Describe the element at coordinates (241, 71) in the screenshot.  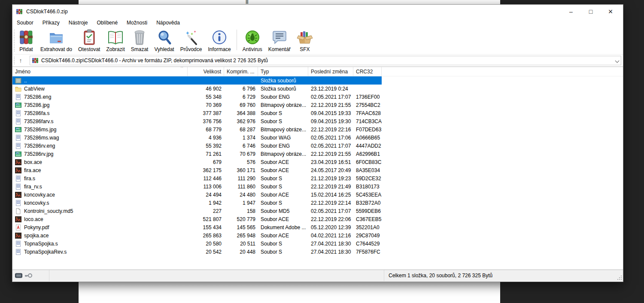
I see `column-header-packed: Komprim. ...` at that location.